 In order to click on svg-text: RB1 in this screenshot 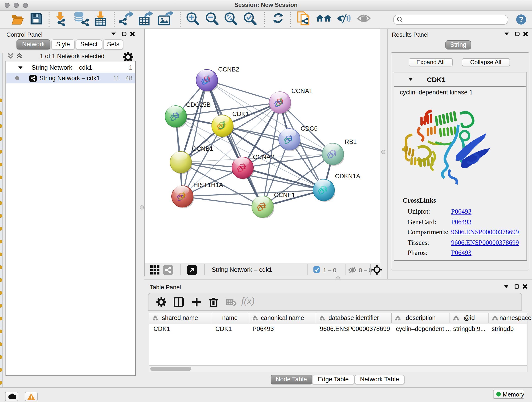, I will do `click(351, 142)`.